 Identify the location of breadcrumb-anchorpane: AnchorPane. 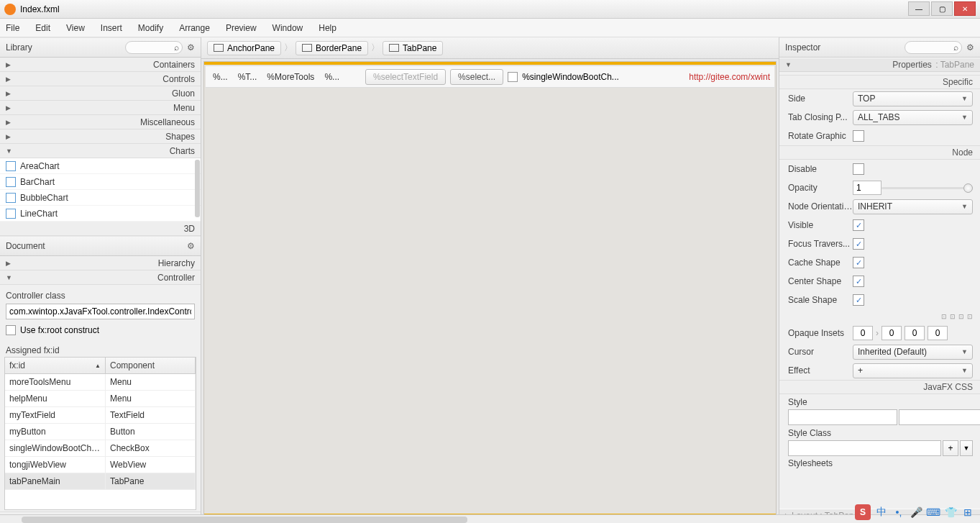
(244, 48).